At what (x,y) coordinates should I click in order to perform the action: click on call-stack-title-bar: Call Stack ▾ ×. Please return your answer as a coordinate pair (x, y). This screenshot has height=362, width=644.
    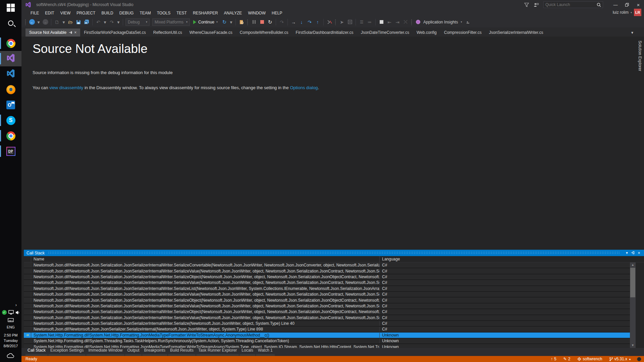
    Looking at the image, I should click on (334, 253).